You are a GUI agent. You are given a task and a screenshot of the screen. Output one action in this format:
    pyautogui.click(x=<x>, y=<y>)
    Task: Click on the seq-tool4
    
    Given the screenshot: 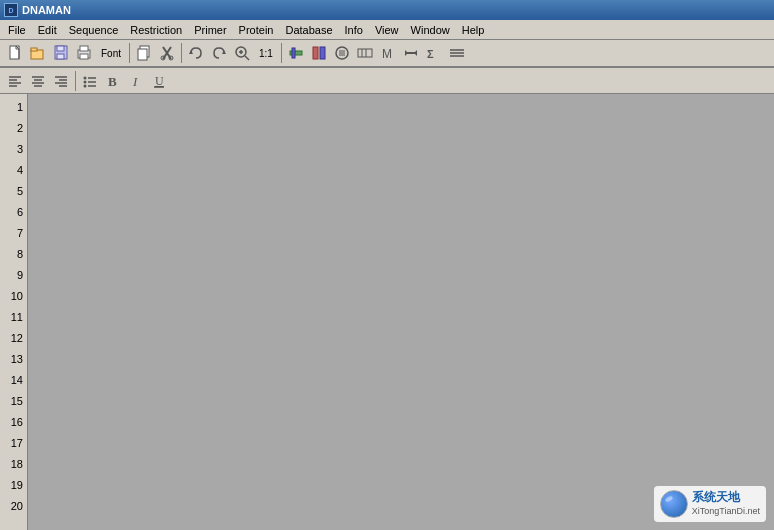 What is the action you would take?
    pyautogui.click(x=365, y=53)
    